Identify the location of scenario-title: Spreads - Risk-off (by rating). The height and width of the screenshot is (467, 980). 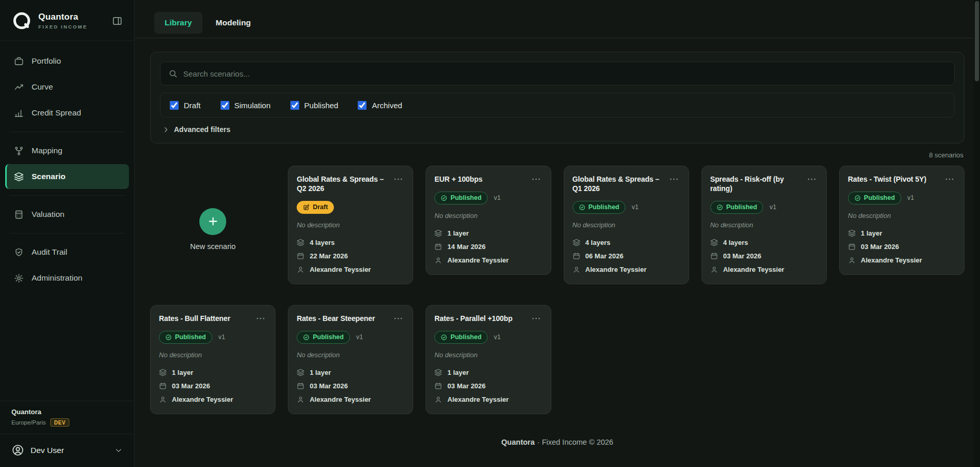
(756, 184).